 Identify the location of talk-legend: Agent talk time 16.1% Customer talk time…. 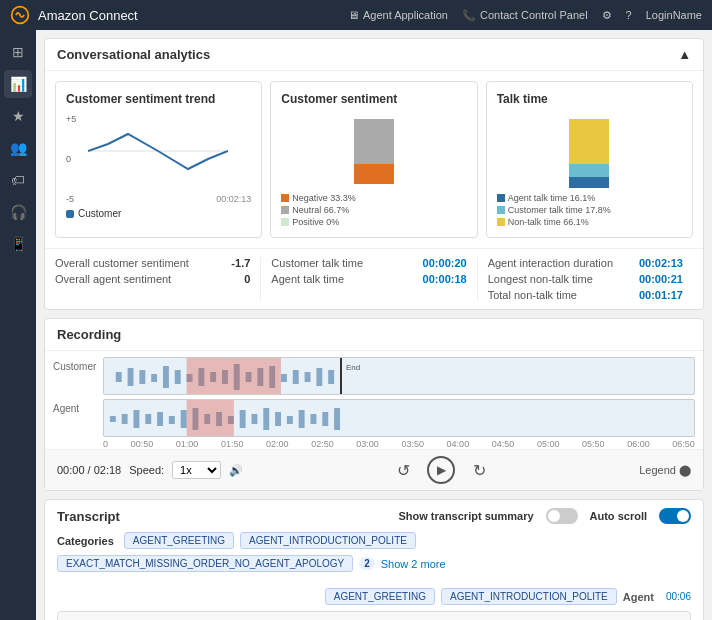
(590, 210).